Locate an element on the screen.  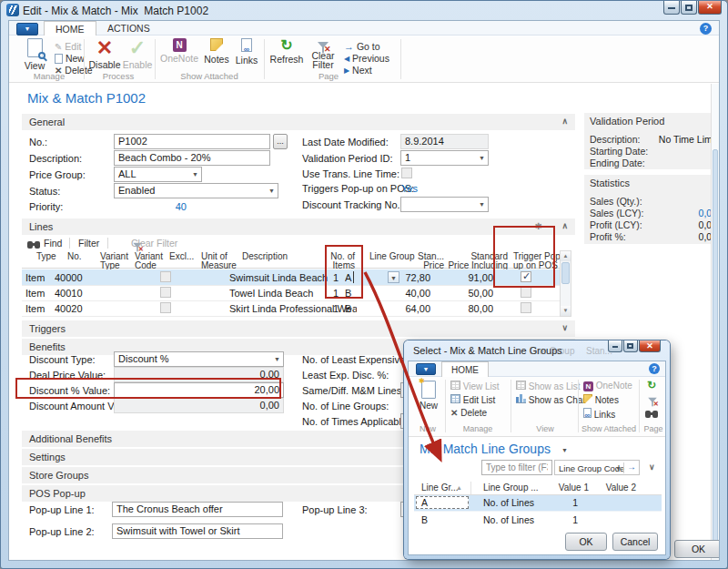
window-scrollbar is located at coordinates (715, 322).